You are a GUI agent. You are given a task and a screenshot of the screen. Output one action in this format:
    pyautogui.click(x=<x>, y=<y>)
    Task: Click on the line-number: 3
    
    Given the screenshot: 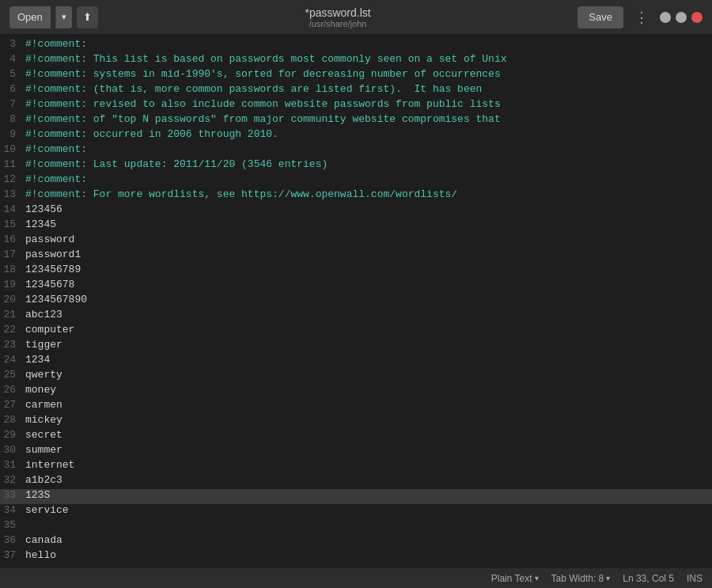 What is the action you would take?
    pyautogui.click(x=13, y=46)
    